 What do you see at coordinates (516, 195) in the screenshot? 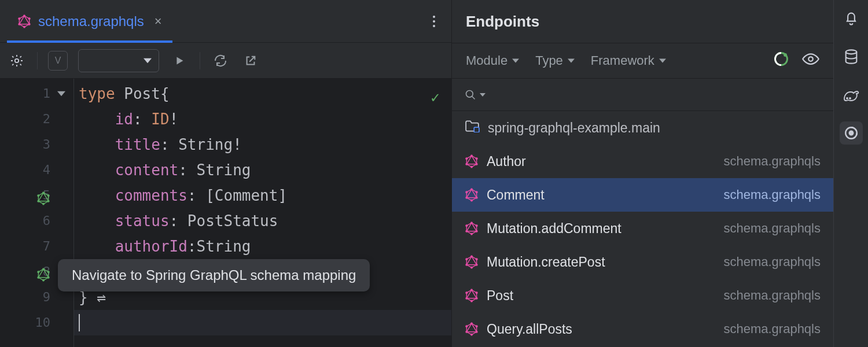
I see `endpoint-name: Comment` at bounding box center [516, 195].